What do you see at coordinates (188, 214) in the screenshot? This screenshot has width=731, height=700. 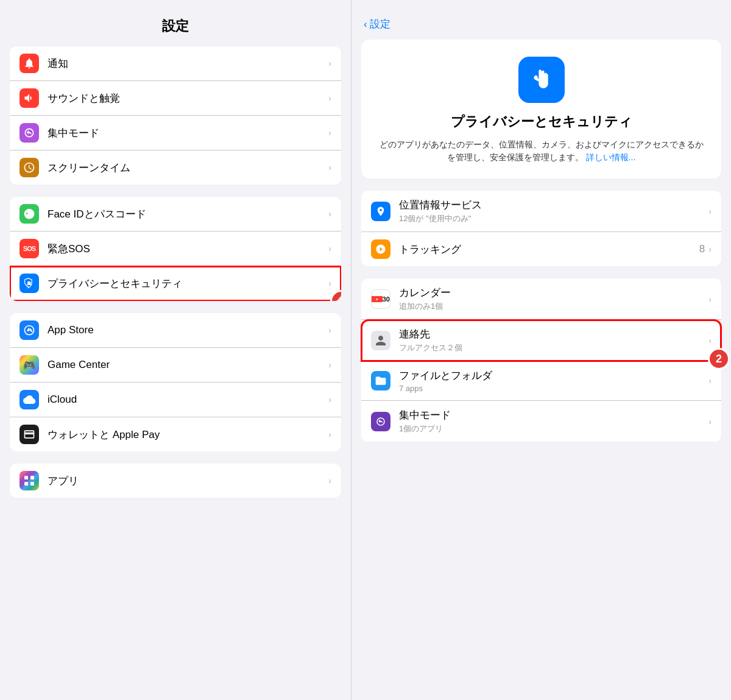 I see `faceid-label: Face IDとパスコード` at bounding box center [188, 214].